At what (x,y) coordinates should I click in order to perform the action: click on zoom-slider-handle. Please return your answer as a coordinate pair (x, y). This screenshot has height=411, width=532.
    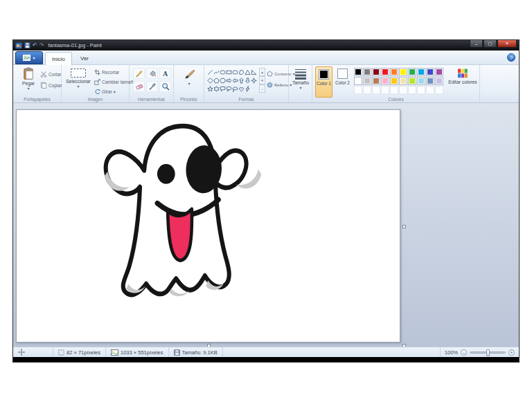
    Looking at the image, I should click on (488, 353).